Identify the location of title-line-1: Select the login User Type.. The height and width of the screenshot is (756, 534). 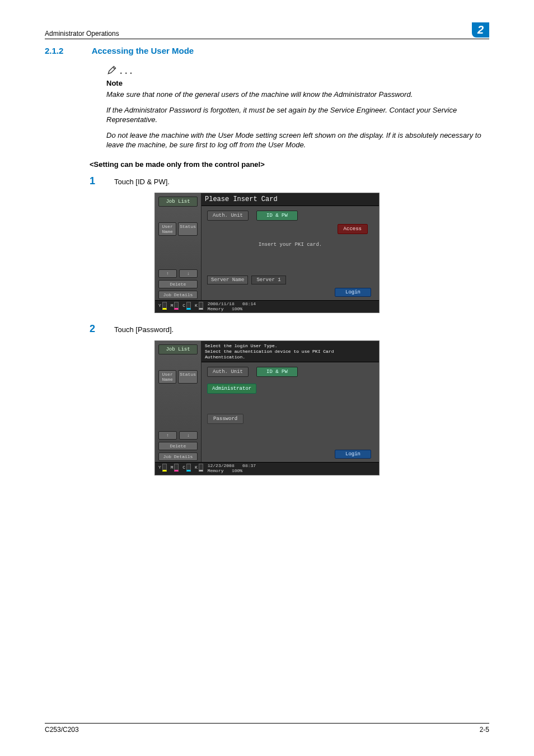
(241, 346).